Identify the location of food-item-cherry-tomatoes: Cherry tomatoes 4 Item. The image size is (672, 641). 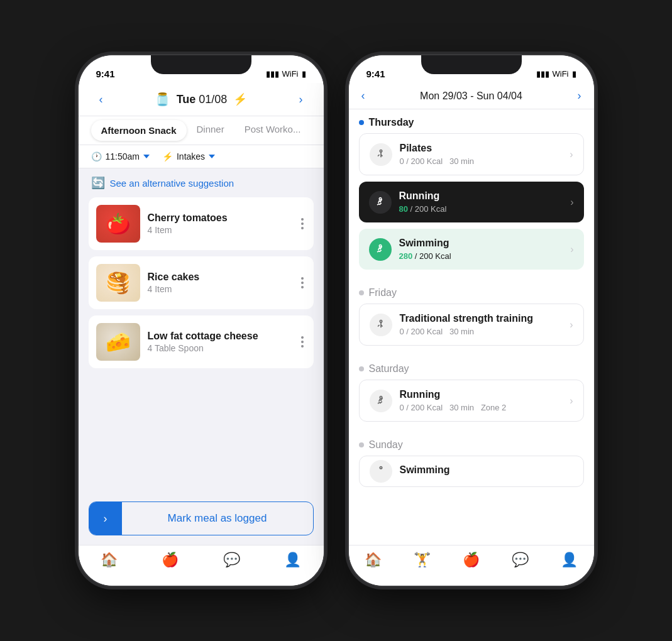
(201, 224).